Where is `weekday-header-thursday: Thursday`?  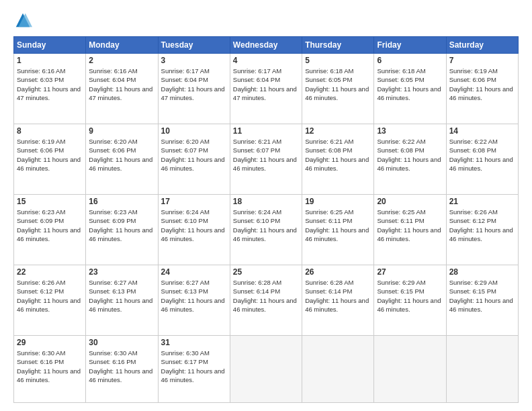 weekday-header-thursday: Thursday is located at coordinates (339, 46).